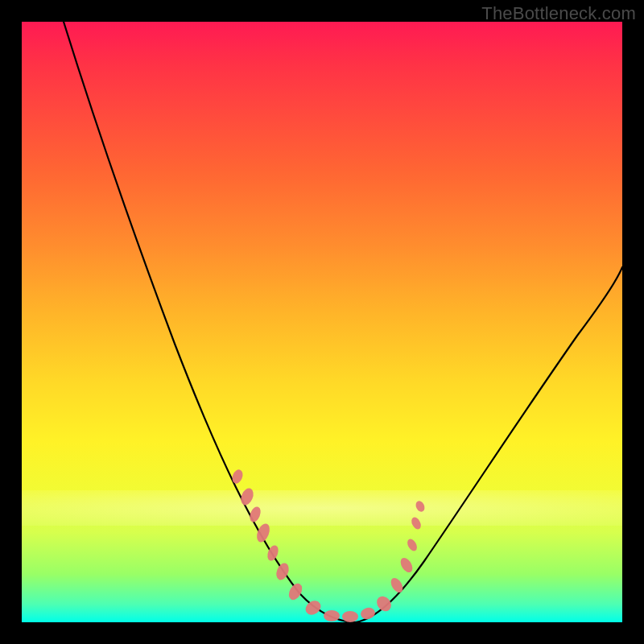 This screenshot has width=644, height=644. What do you see at coordinates (559, 14) in the screenshot?
I see `watermark-label: TheBottleneck.com` at bounding box center [559, 14].